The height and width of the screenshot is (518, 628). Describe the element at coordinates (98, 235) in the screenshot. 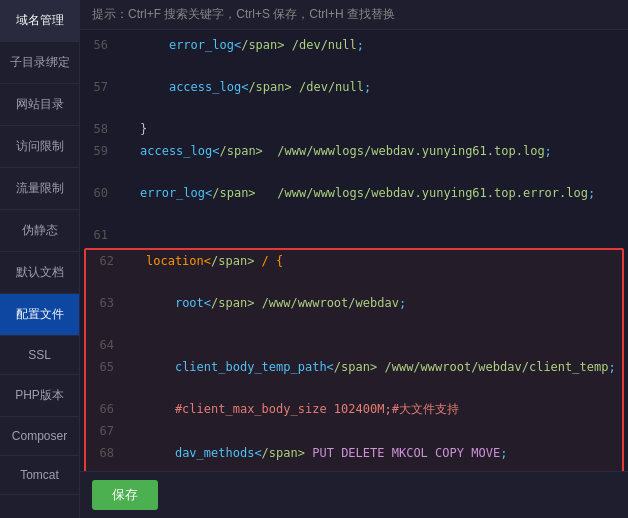

I see `line-number: 61` at that location.